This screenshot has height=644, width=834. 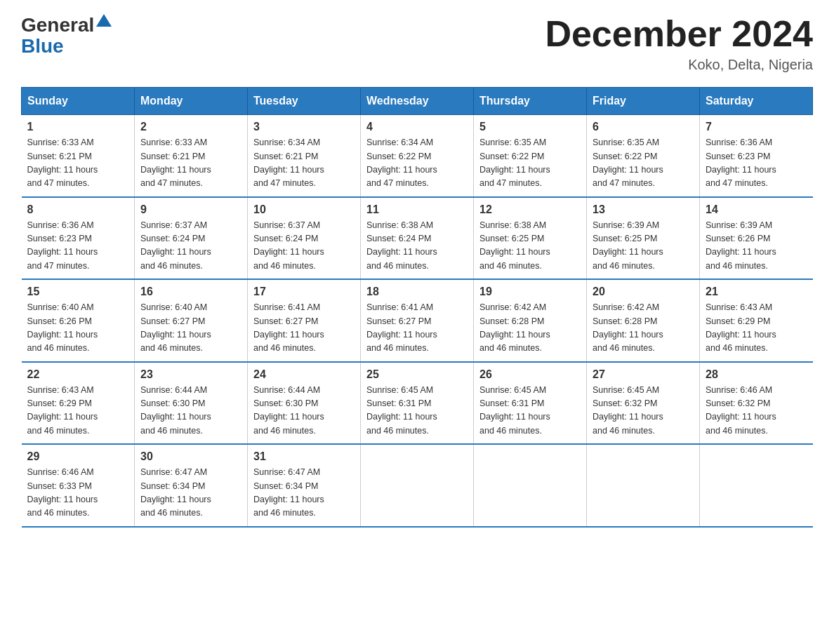 What do you see at coordinates (643, 210) in the screenshot?
I see `day-number: 13` at bounding box center [643, 210].